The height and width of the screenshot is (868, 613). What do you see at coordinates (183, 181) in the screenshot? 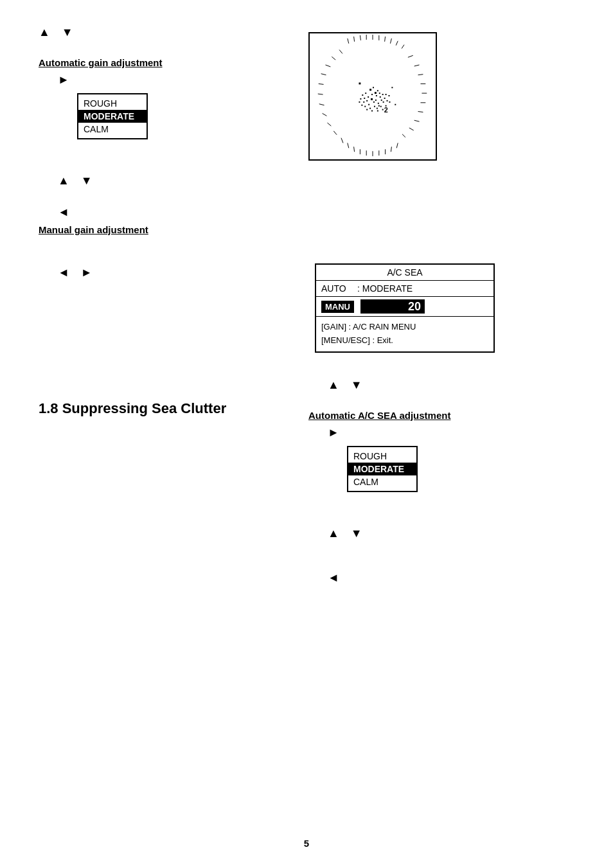
I see `arrows-2-left: ▲ ▼` at bounding box center [183, 181].